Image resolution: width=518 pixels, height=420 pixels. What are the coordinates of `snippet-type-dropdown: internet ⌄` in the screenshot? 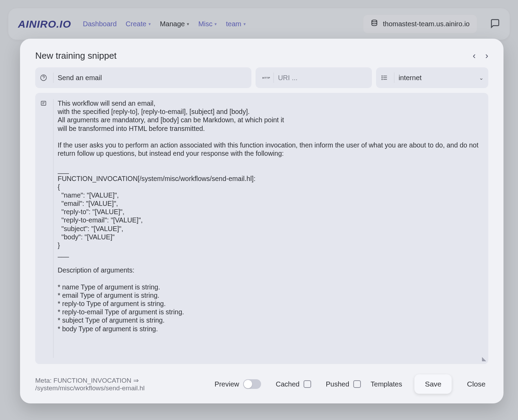 It's located at (432, 78).